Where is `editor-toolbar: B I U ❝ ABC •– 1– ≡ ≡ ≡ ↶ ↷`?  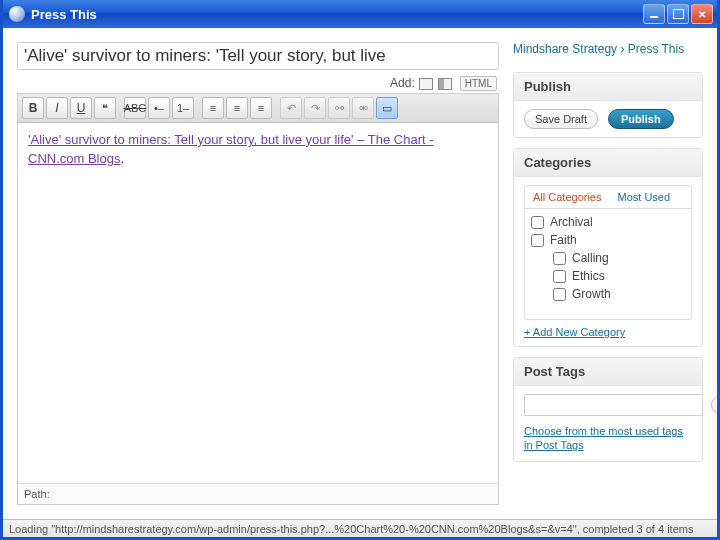 editor-toolbar: B I U ❝ ABC •– 1– ≡ ≡ ≡ ↶ ↷ is located at coordinates (258, 108).